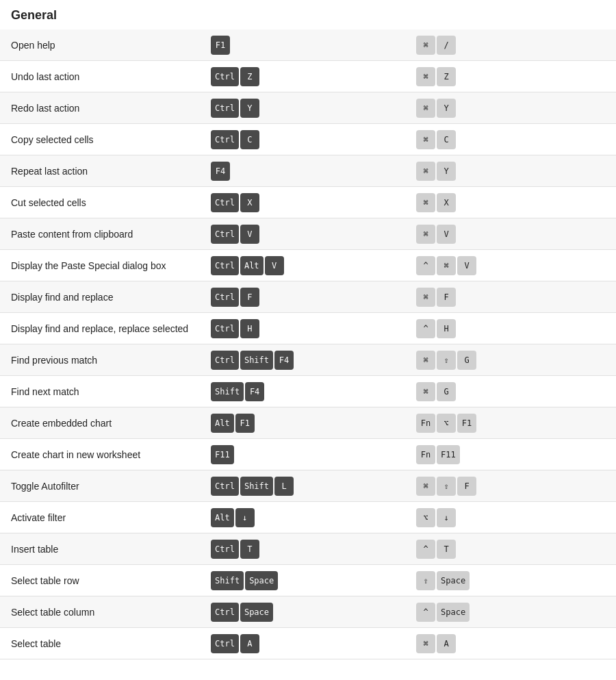 Image resolution: width=616 pixels, height=680 pixels. I want to click on table-row: Find previous matchCtrlShiftF4⌘⇧G, so click(308, 360).